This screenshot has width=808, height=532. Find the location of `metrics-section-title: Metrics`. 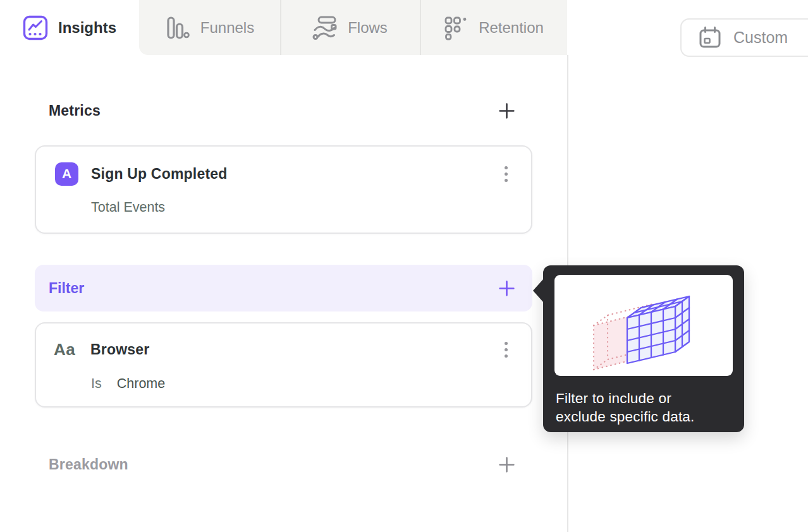

metrics-section-title: Metrics is located at coordinates (75, 111).